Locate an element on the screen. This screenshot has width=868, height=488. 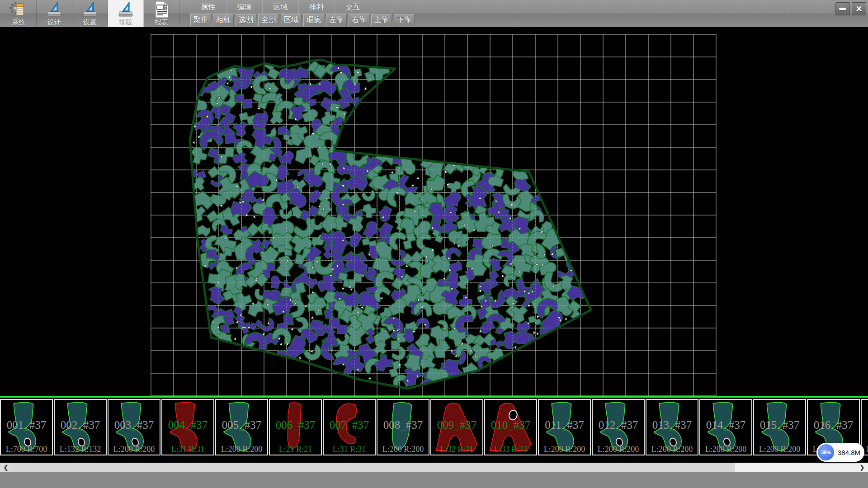
minimize-icon is located at coordinates (843, 9).